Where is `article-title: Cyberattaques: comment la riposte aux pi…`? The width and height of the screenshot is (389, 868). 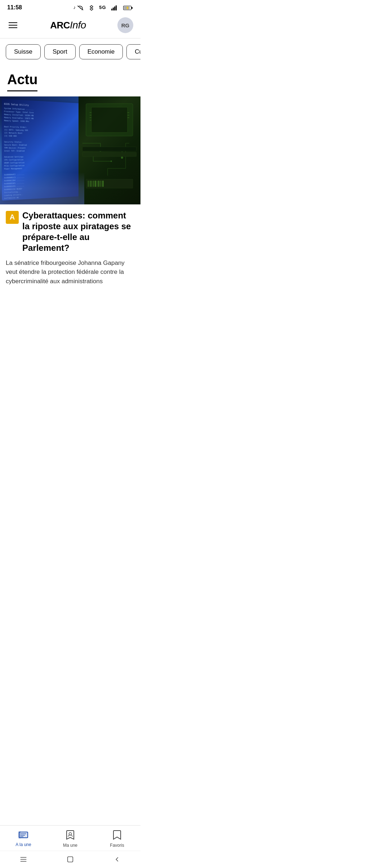
article-title: Cyberattaques: comment la riposte aux pi… is located at coordinates (79, 232).